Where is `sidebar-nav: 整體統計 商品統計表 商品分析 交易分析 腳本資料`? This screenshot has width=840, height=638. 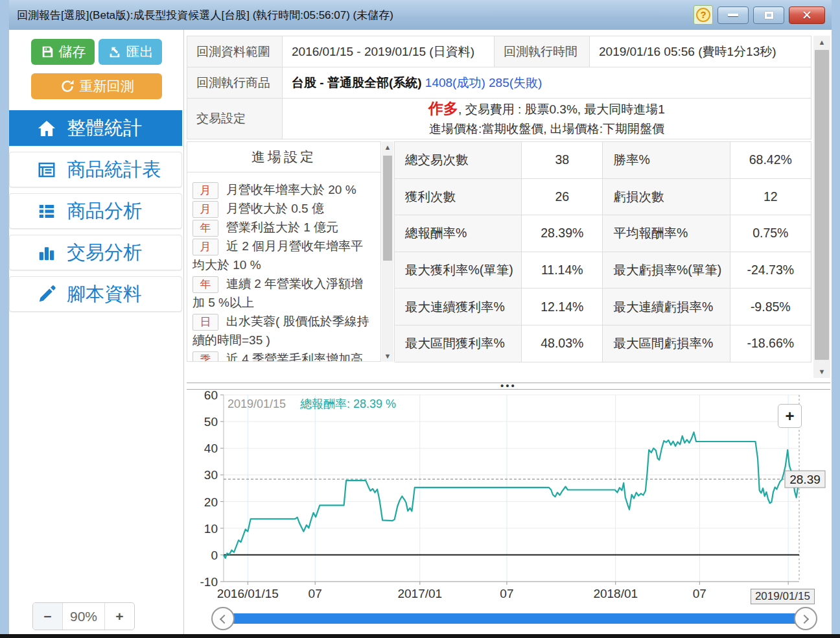
sidebar-nav: 整體統計 商品統計表 商品分析 交易分析 腳本資料 is located at coordinates (96, 211).